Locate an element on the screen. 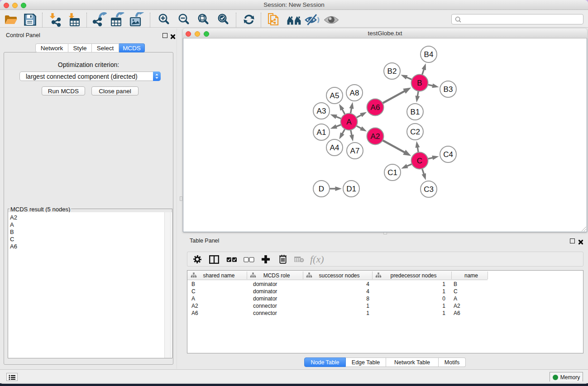  svg-text: A2 is located at coordinates (376, 137).